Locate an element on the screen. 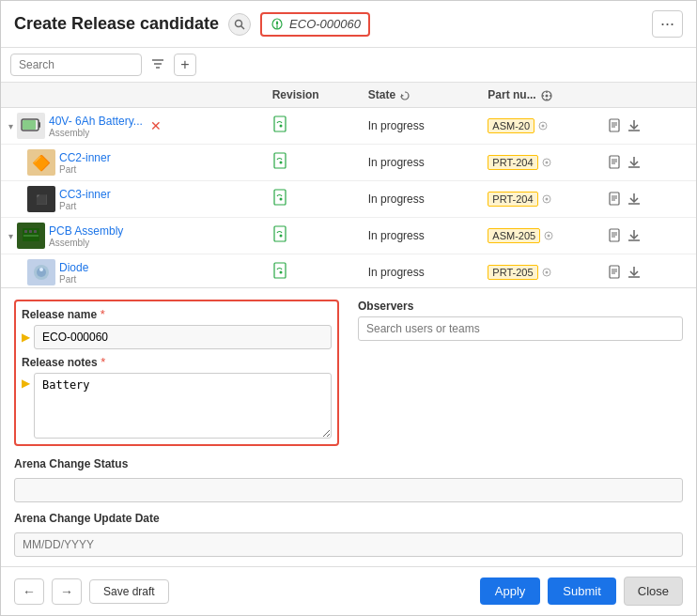  release-name-group: Release name * ▶ Release notes * ▶ Batte… is located at coordinates (177, 373).